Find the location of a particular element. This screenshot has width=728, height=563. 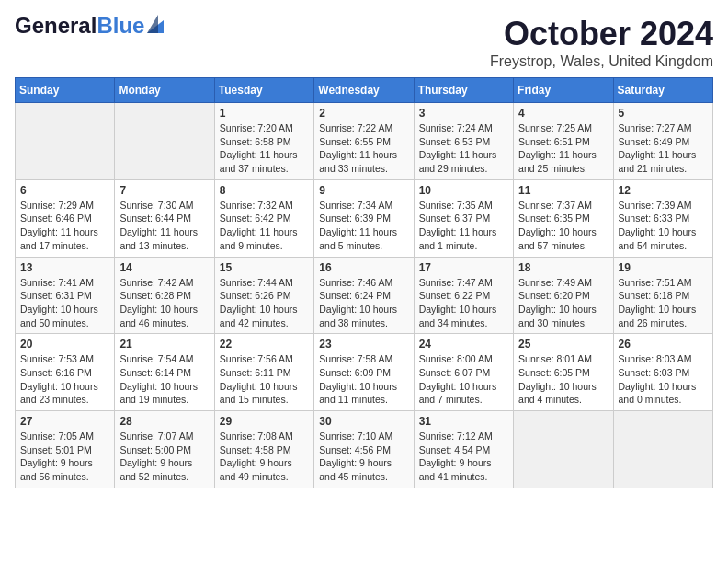

calendar-cell: 27Sunrise: 7:05 AMSunset: 5:01 PMDayligh… is located at coordinates (65, 450).